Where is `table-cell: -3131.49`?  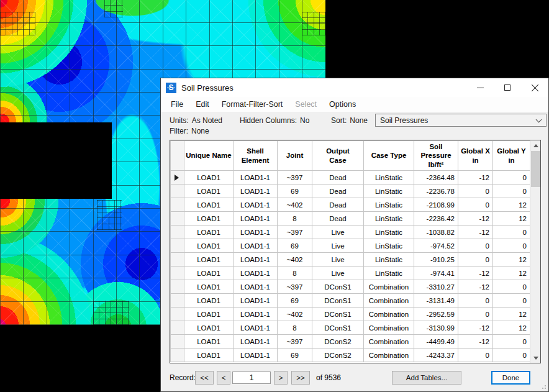
table-cell: -3131.49 is located at coordinates (436, 301).